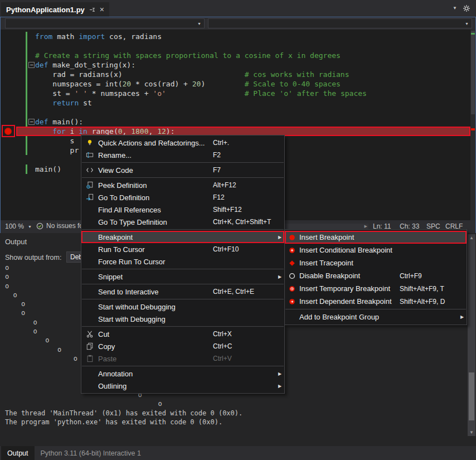 This screenshot has width=476, height=460. I want to click on code-line: return st, so click(243, 103).